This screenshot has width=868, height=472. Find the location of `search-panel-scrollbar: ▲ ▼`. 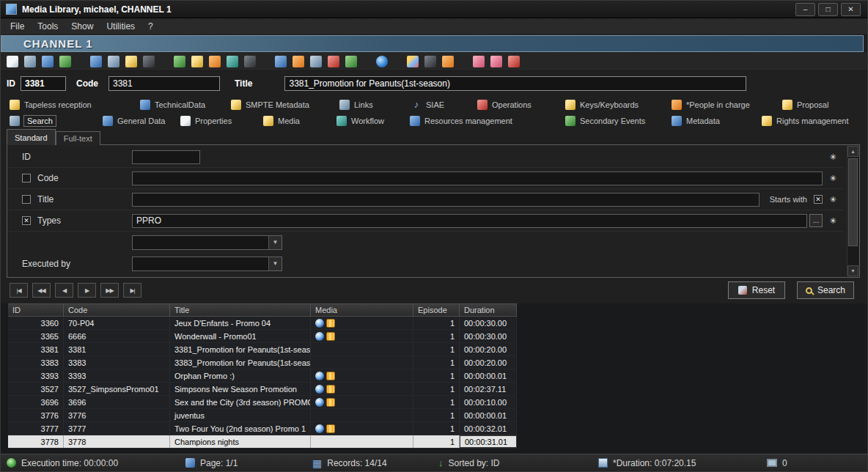

search-panel-scrollbar: ▲ ▼ is located at coordinates (853, 211).